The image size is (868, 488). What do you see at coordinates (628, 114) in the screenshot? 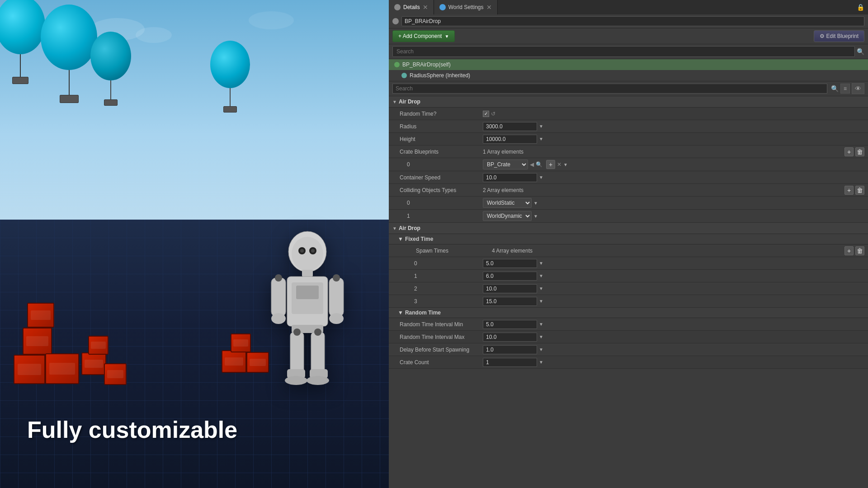
I see `prop-random-time: Random Time? ↺` at bounding box center [628, 114].